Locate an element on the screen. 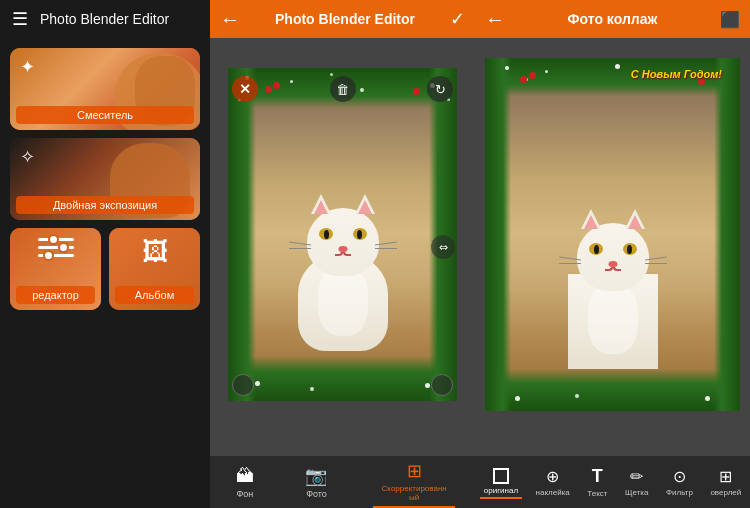  sticker-label: наклейка is located at coordinates (553, 492).